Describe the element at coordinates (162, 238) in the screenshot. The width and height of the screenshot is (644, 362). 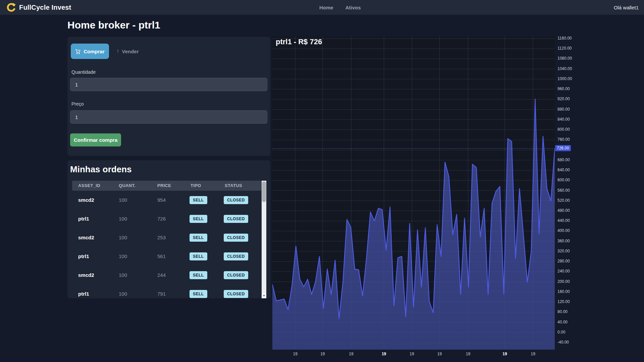
I see `order-price: 253` at that location.